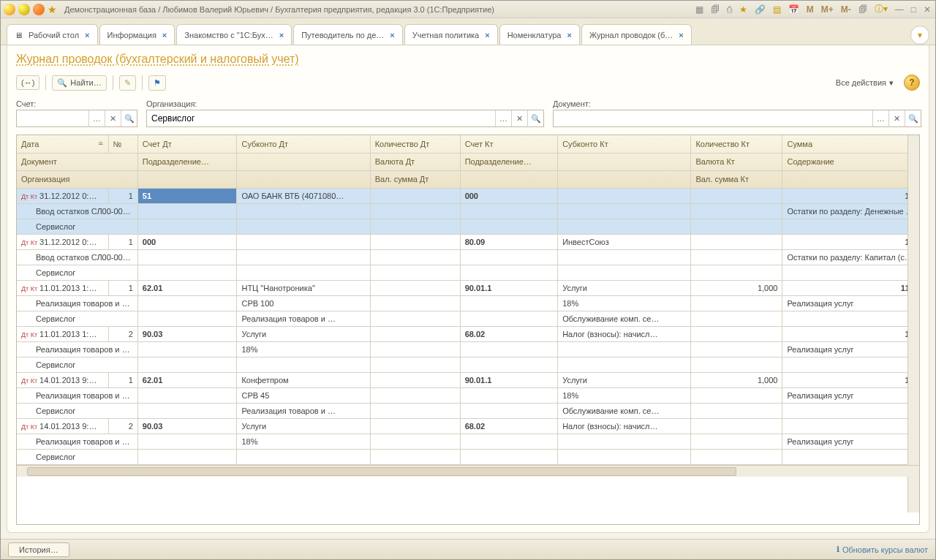 Image resolution: width=936 pixels, height=560 pixels. What do you see at coordinates (132, 35) in the screenshot?
I see `tab-label: Информация` at bounding box center [132, 35].